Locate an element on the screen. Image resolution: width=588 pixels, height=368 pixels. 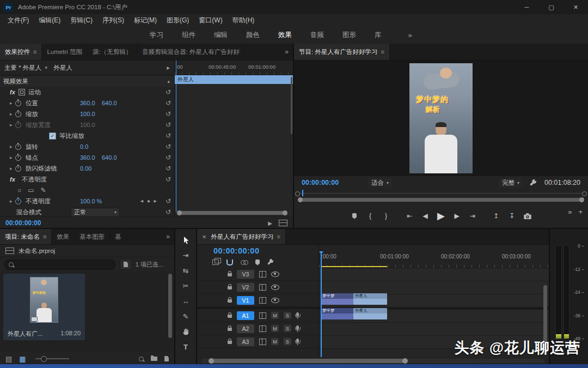
workspace-libraries: 库 is located at coordinates (378, 35).